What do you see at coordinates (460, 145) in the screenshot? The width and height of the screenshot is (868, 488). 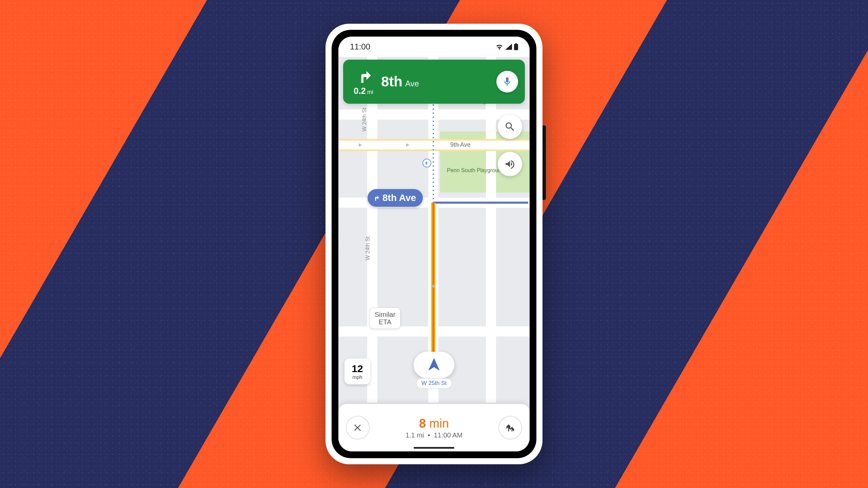 I see `map-label-9th-ave: 9th Ave` at bounding box center [460, 145].